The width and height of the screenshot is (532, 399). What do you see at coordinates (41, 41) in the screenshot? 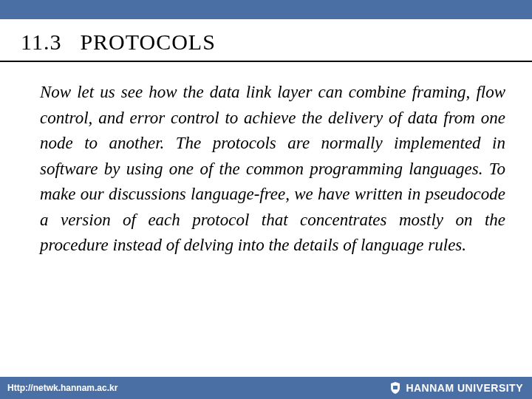
I see `section-number: 11.3` at bounding box center [41, 41].